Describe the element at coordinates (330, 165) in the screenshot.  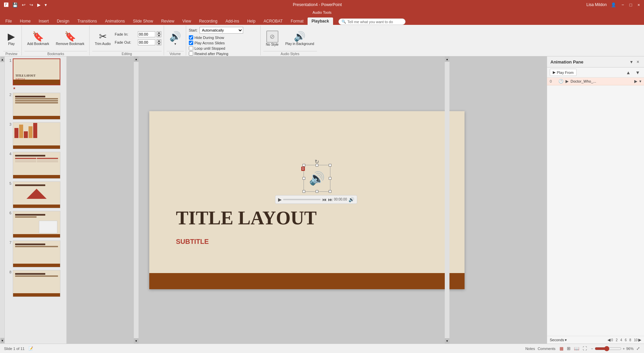
I see `handle-top-right` at that location.